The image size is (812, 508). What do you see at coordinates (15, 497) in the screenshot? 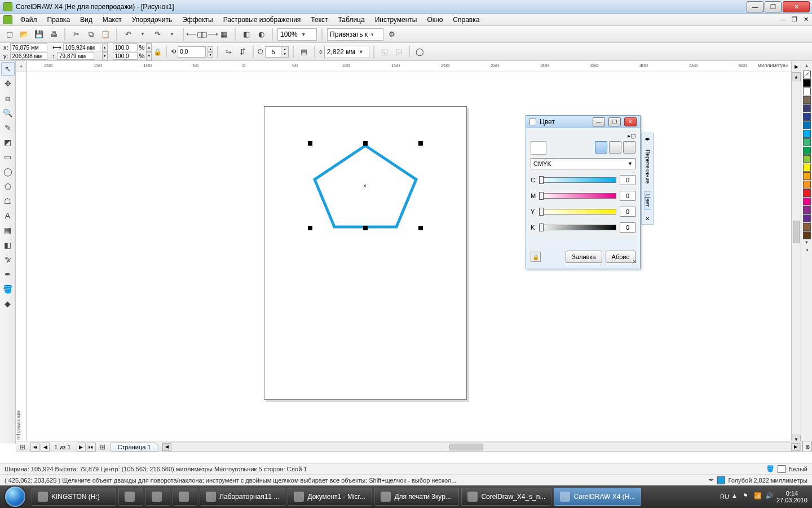
I see `start-button` at bounding box center [15, 497].